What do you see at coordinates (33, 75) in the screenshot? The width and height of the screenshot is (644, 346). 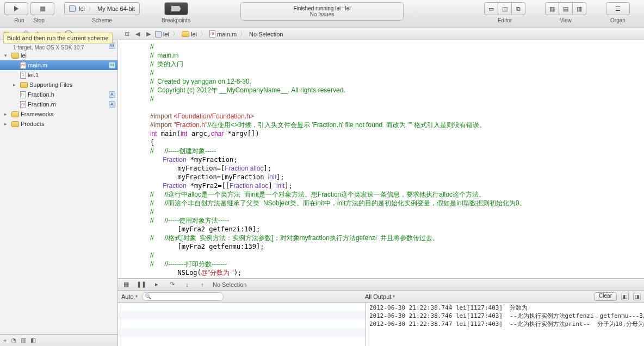 I see `tree-label: lei.1` at bounding box center [33, 75].